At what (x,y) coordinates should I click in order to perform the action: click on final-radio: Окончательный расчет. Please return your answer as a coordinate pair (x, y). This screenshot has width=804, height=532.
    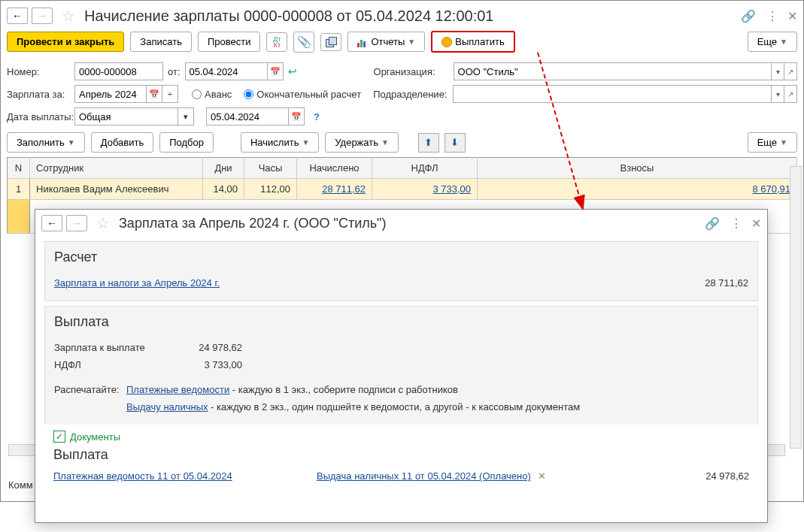
    Looking at the image, I should click on (302, 95).